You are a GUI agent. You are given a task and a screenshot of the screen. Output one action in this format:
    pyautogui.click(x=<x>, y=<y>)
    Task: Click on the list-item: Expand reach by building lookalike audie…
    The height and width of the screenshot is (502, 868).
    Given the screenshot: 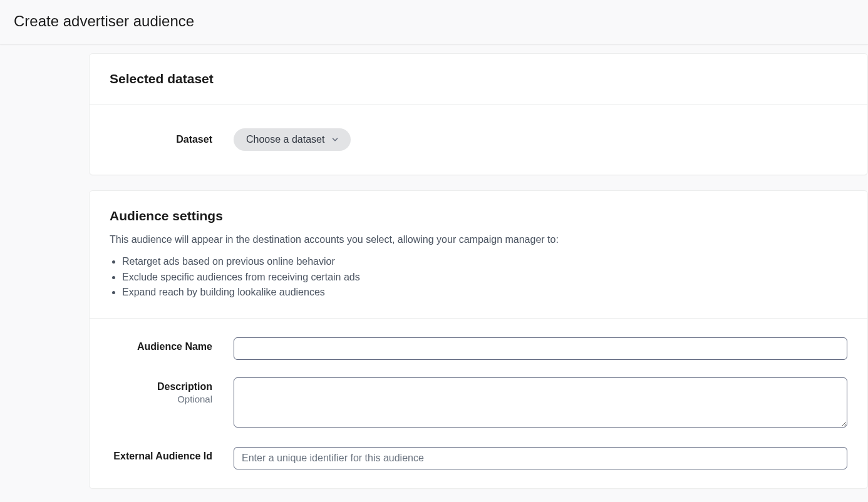 What is the action you would take?
    pyautogui.click(x=485, y=293)
    